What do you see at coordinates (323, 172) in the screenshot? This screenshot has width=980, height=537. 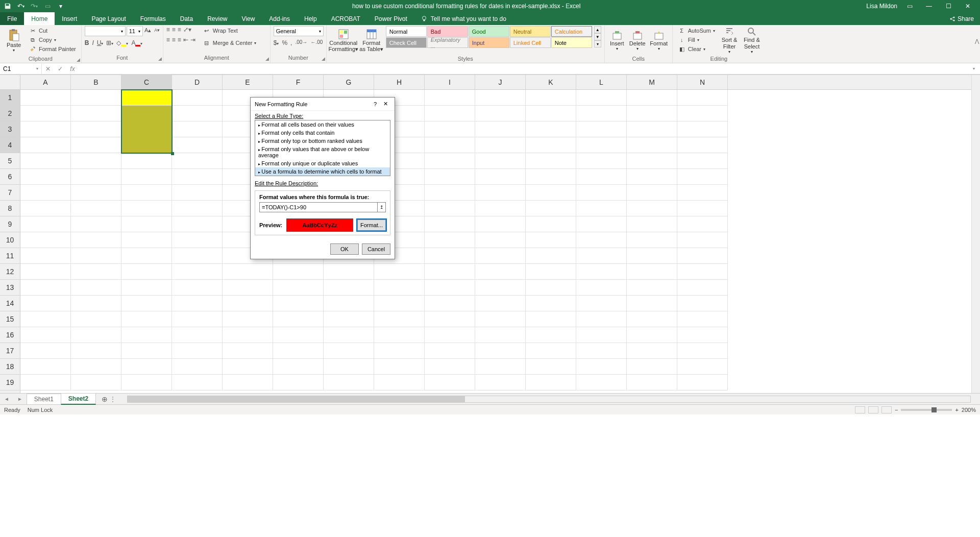 I see `rule-type-5: Use a formula to determine which cells t…` at bounding box center [323, 172].